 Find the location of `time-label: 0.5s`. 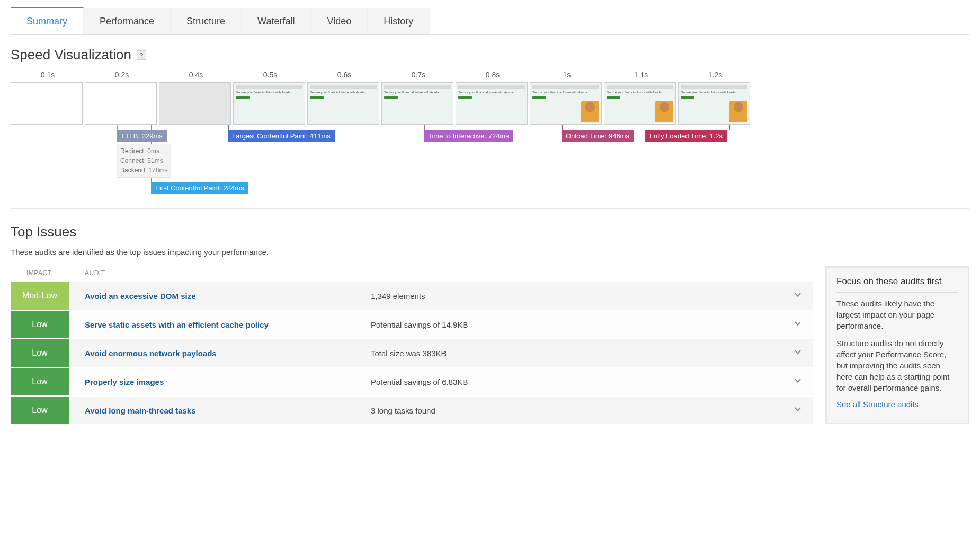

time-label: 0.5s is located at coordinates (270, 75).